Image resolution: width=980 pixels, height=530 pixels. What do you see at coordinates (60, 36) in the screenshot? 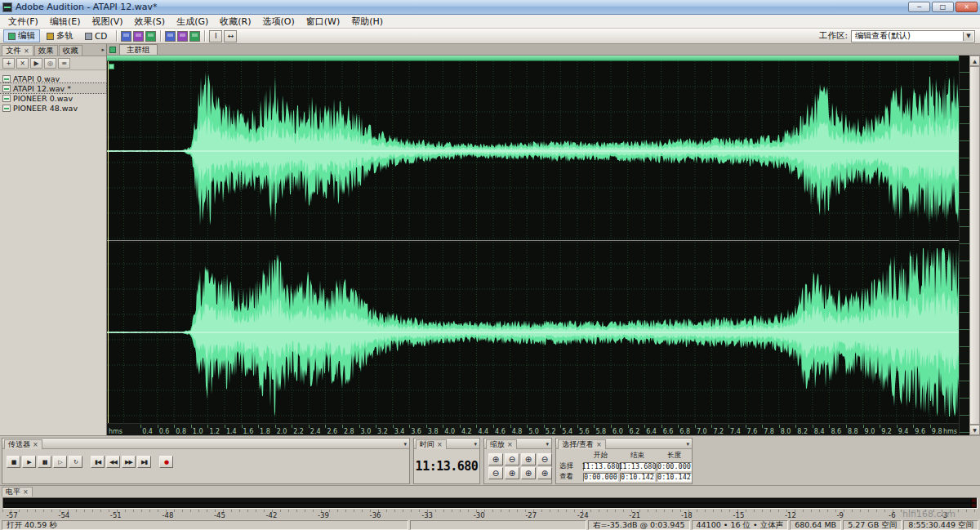
I see `multitrack-view-button: 多轨` at bounding box center [60, 36].